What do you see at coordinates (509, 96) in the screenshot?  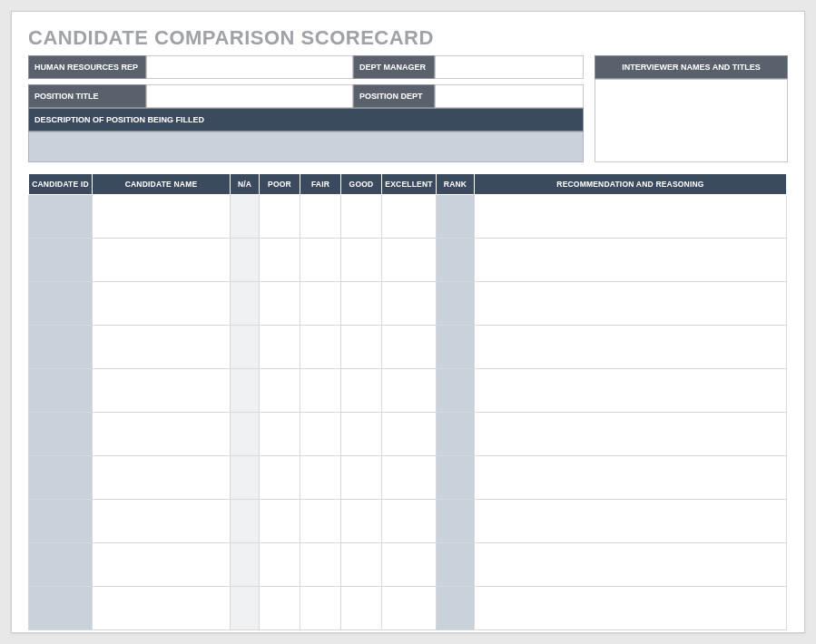 I see `position-dept-input` at bounding box center [509, 96].